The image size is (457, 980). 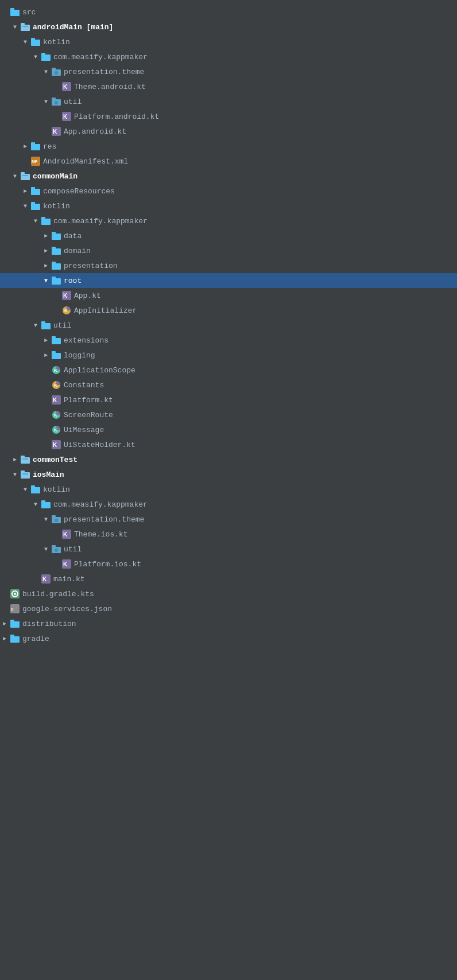 I want to click on tree-item-label: Theme.ios.kt, so click(x=101, y=535).